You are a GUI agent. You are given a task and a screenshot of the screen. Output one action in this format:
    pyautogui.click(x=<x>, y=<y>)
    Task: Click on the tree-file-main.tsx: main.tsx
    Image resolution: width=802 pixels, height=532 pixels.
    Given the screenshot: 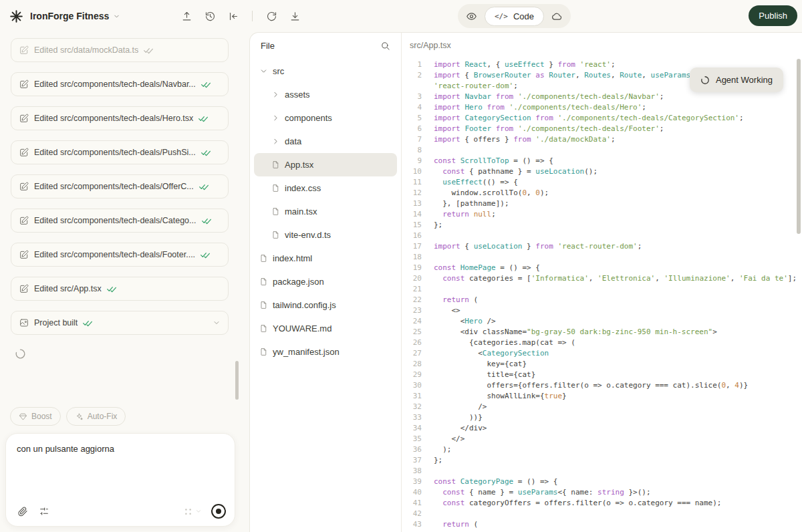 What is the action you would take?
    pyautogui.click(x=325, y=211)
    